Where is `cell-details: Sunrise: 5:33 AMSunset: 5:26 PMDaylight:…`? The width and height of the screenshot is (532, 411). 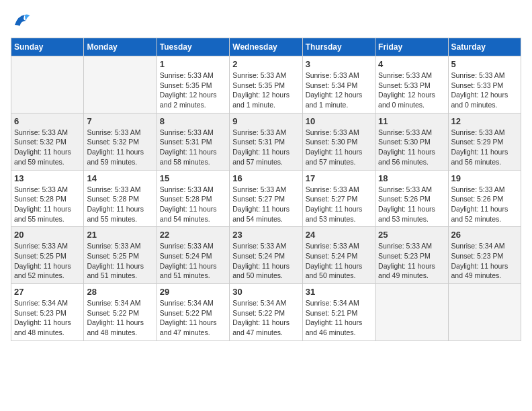 cell-details: Sunrise: 5:33 AMSunset: 5:26 PMDaylight:… is located at coordinates (485, 204).